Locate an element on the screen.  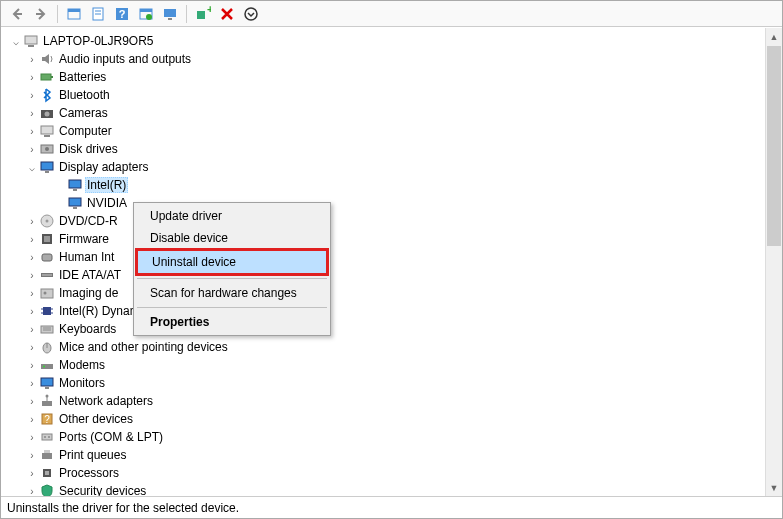
add-hardware-icon: + is located at coordinates (203, 14).